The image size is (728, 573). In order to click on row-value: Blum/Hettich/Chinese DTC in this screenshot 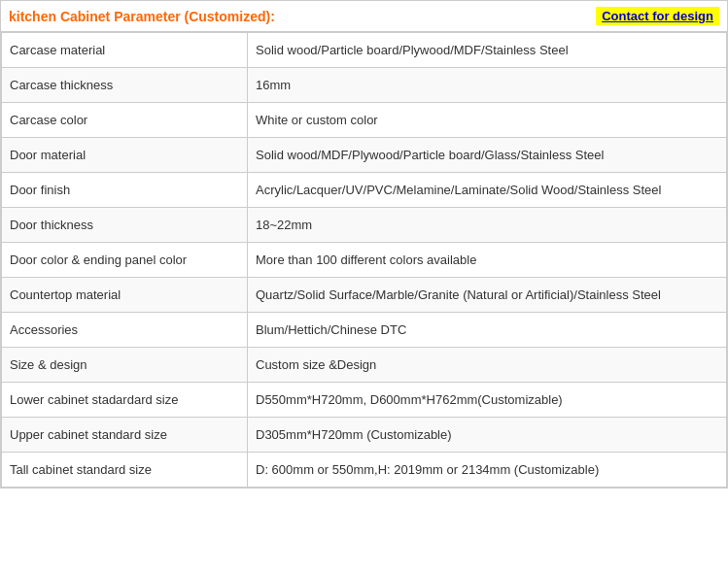, I will do `click(488, 330)`.